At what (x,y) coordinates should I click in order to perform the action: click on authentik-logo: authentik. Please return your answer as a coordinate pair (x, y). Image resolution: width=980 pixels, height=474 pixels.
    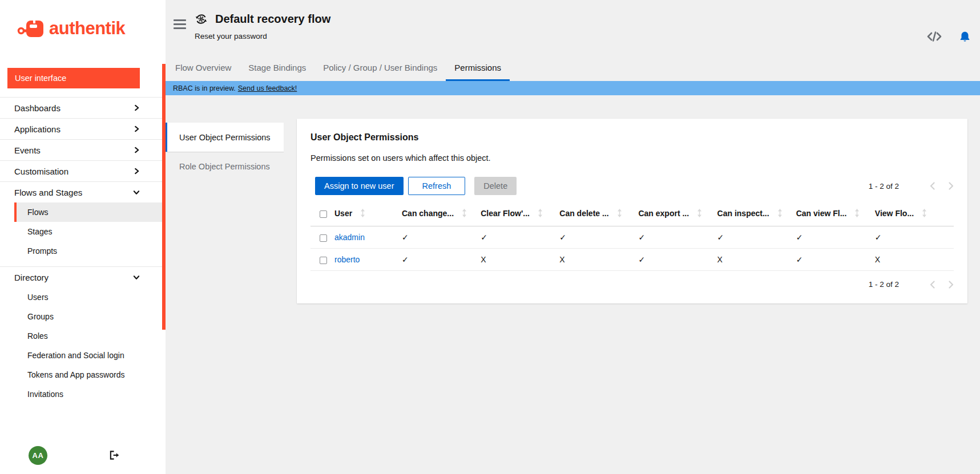
    Looking at the image, I should click on (71, 29).